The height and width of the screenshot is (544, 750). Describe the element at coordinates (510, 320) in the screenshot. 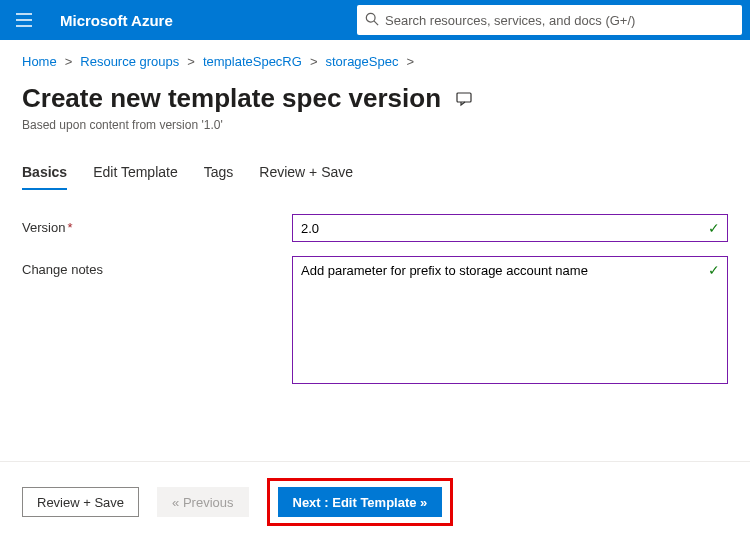

I see `change-notes-input` at that location.